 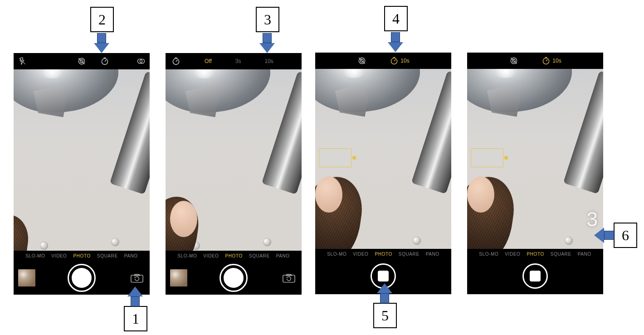 What do you see at coordinates (535, 159) in the screenshot?
I see `viewfinder: 3` at bounding box center [535, 159].